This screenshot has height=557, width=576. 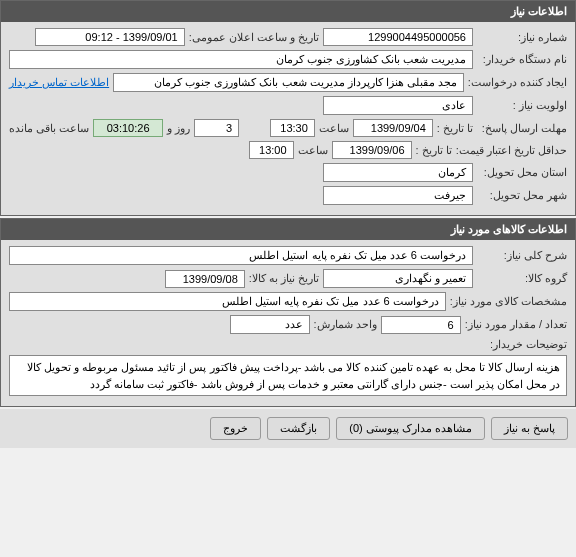 What do you see at coordinates (530, 428) in the screenshot?
I see `reply-button: پاسخ به نیاز` at bounding box center [530, 428].